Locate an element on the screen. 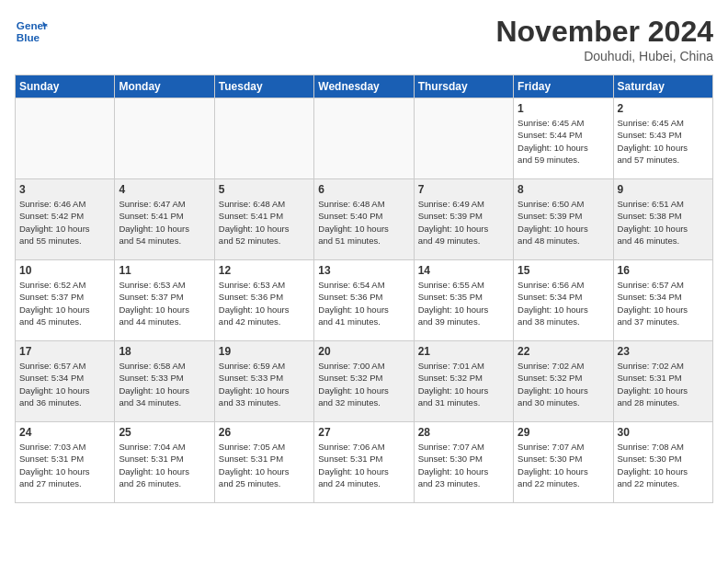 This screenshot has height=563, width=728. week-row-3: 10Sunrise: 6:52 AM Sunset: 5:37 PM Dayli… is located at coordinates (364, 301).